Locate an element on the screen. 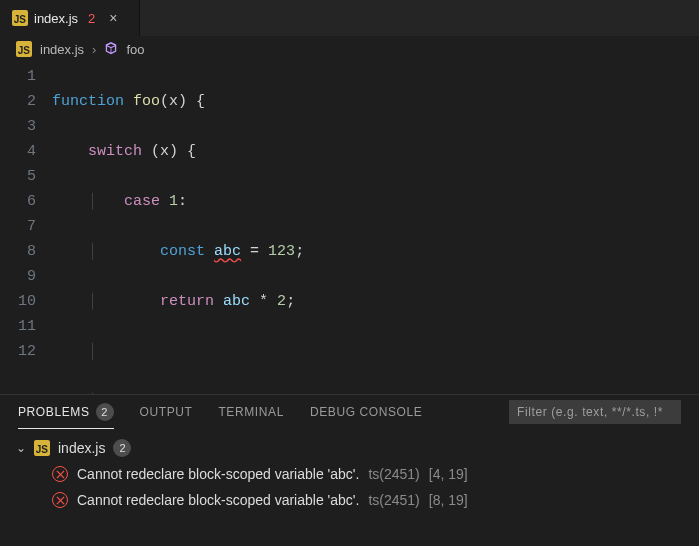  line-number: 7 is located at coordinates (18, 226).